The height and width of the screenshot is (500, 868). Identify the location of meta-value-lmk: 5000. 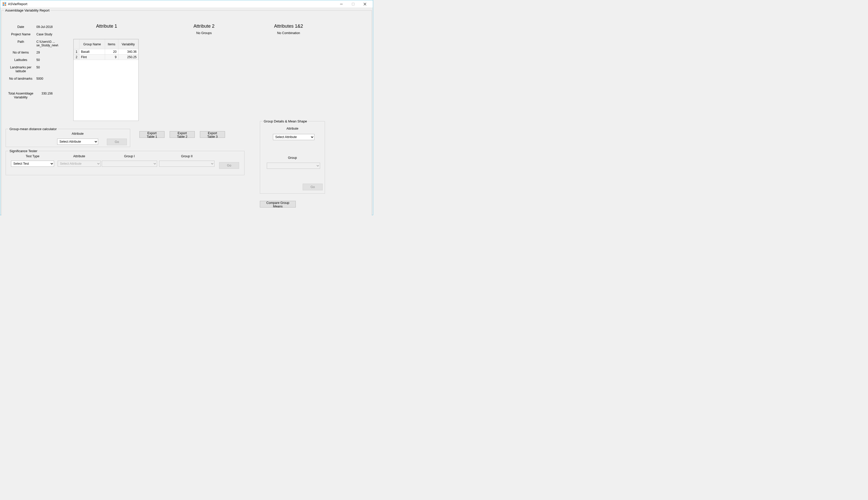
(54, 79).